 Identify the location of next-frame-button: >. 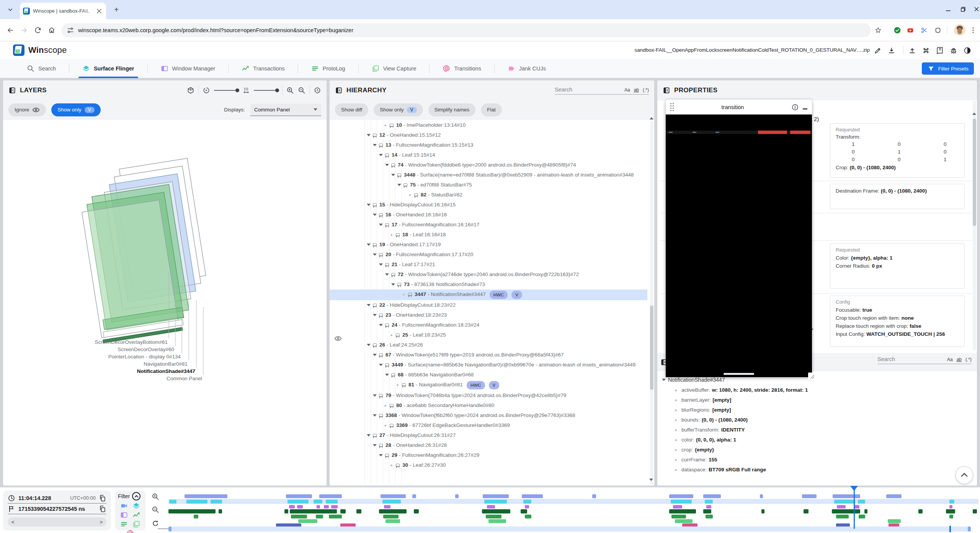
(101, 522).